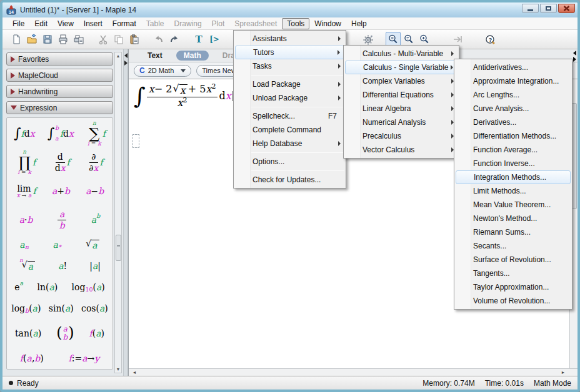  I want to click on menubar-item-spreadsheet: Spreadsheet, so click(256, 24).